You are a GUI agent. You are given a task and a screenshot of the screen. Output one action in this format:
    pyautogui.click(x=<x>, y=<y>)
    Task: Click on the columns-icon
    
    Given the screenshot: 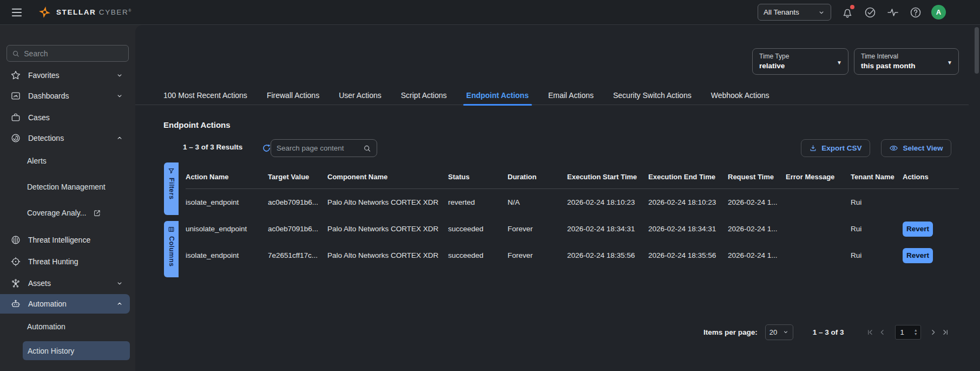 What is the action you would take?
    pyautogui.click(x=171, y=230)
    